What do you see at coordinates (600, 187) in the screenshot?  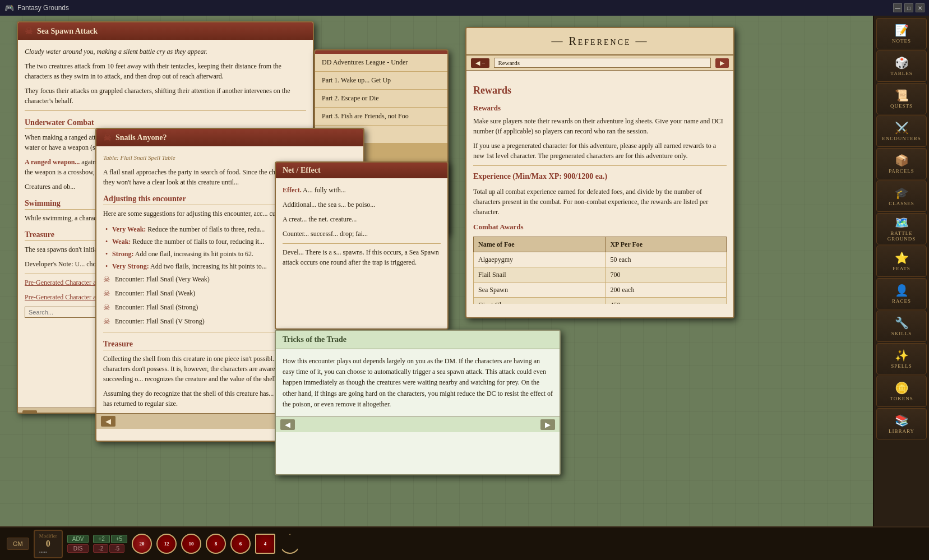 I see `reference-content: Rewards Rewards Make sure players note t…` at bounding box center [600, 187].